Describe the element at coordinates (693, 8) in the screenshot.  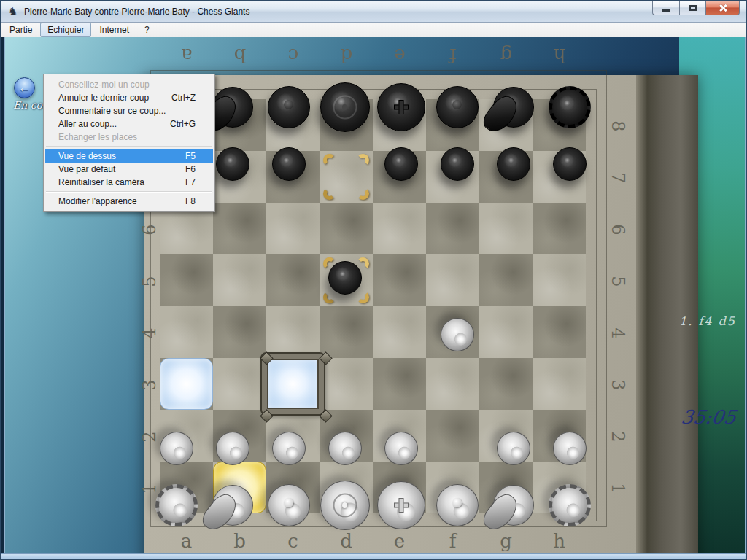
I see `maximize-button` at that location.